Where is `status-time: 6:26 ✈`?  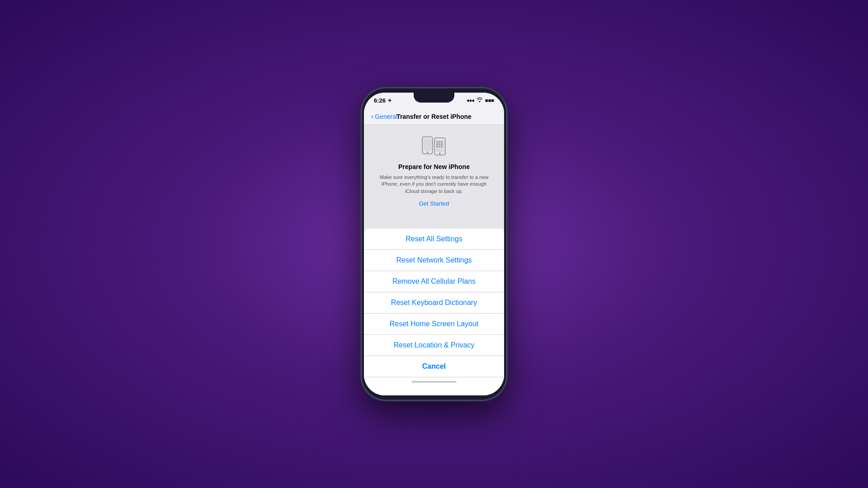
status-time: 6:26 ✈ is located at coordinates (382, 100).